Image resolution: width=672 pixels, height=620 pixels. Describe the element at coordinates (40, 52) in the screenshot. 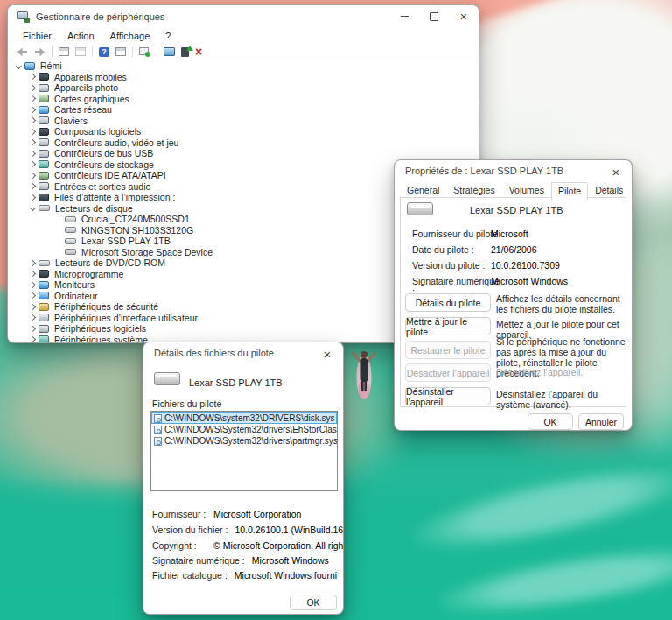

I see `forward-icon` at that location.